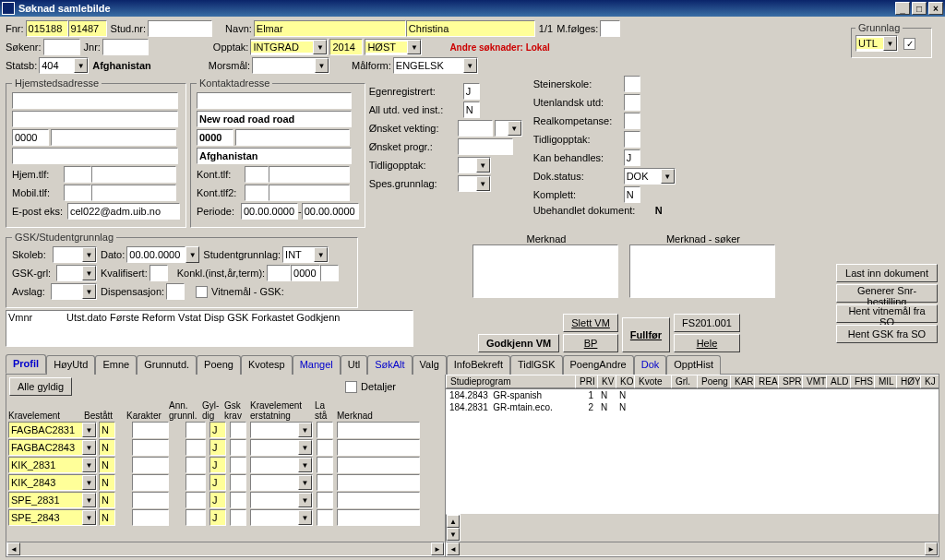 Image resolution: width=945 pixels, height=560 pixels. I want to click on merknad-textarea, so click(545, 271).